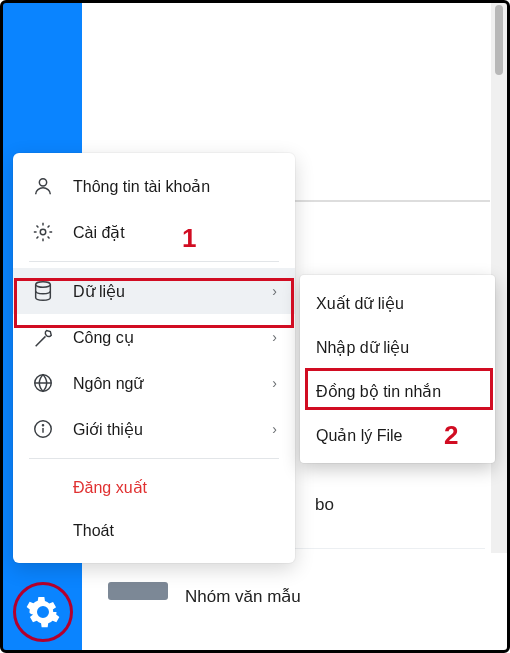  What do you see at coordinates (360, 304) in the screenshot?
I see `submenu-label: Xuất dữ liệu` at bounding box center [360, 304].